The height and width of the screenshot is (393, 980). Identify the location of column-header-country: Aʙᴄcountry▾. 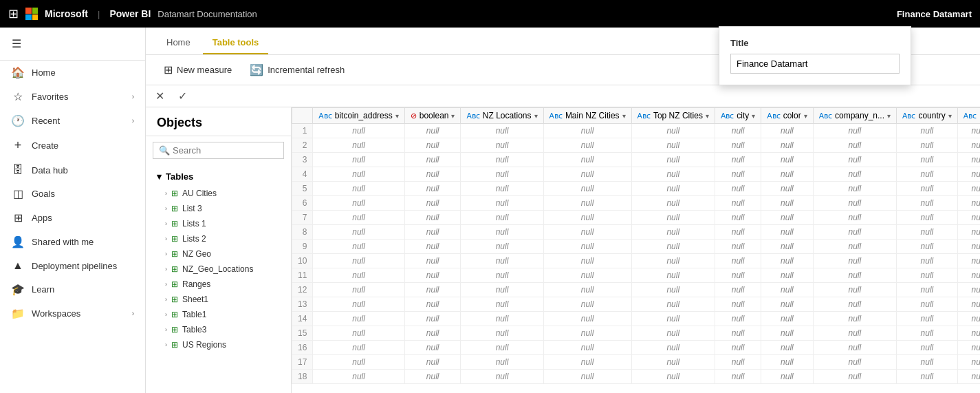
(927, 116).